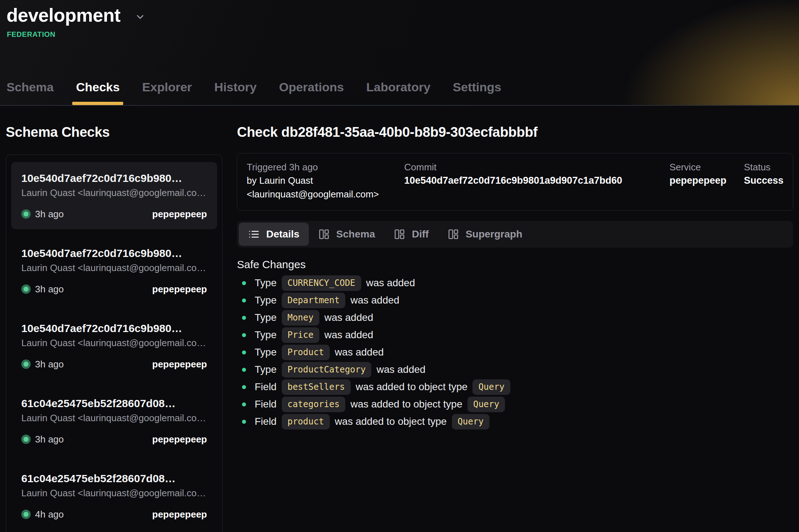 This screenshot has height=532, width=799. What do you see at coordinates (707, 167) in the screenshot?
I see `service-label: Service` at bounding box center [707, 167].